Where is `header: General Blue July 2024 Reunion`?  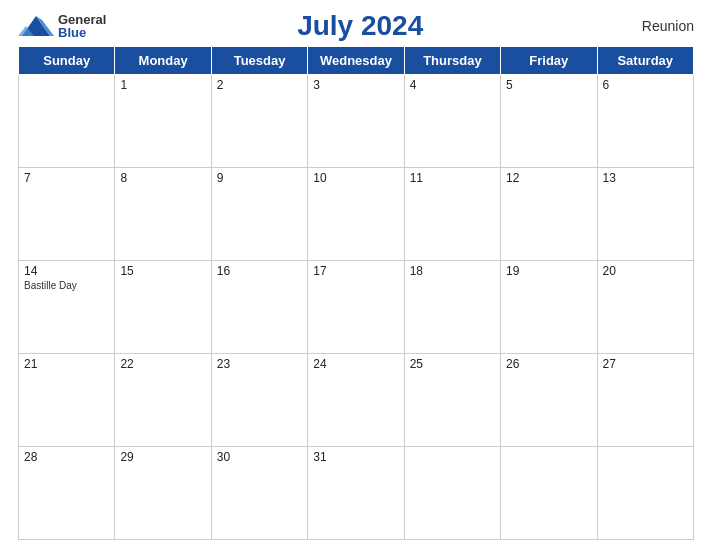 header: General Blue July 2024 Reunion is located at coordinates (356, 26).